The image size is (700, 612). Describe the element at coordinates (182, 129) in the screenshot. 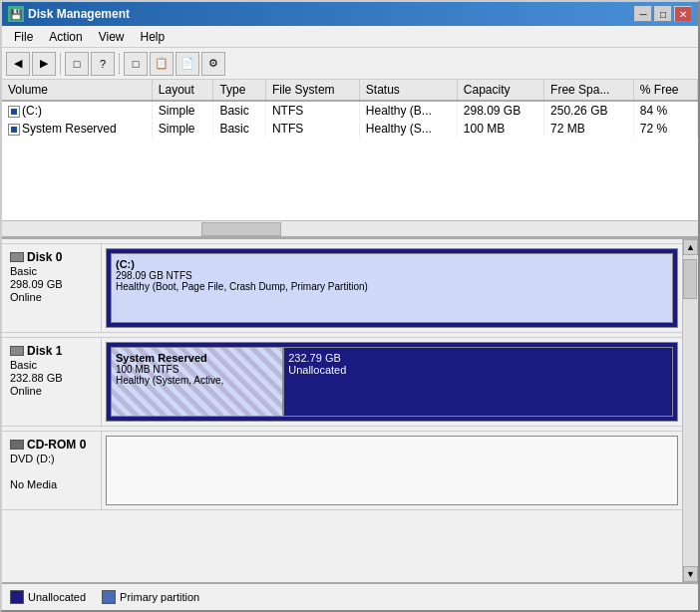

I see `cell-layout: Simple` at that location.